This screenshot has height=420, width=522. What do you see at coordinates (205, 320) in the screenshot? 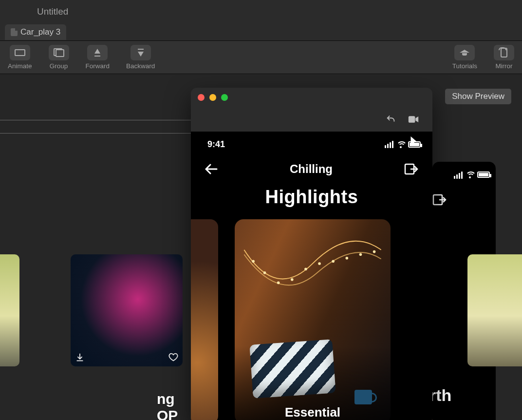
I see `carousel-side-card` at bounding box center [205, 320].